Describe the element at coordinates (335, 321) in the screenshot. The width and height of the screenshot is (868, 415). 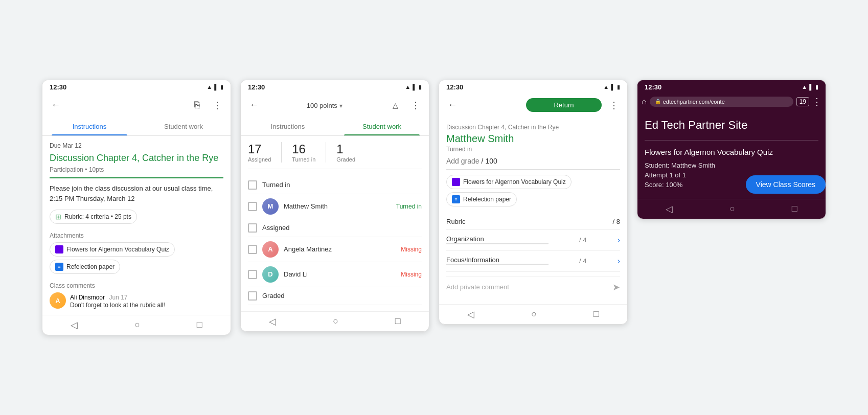
I see `home-nav-icon-2: ○` at that location.